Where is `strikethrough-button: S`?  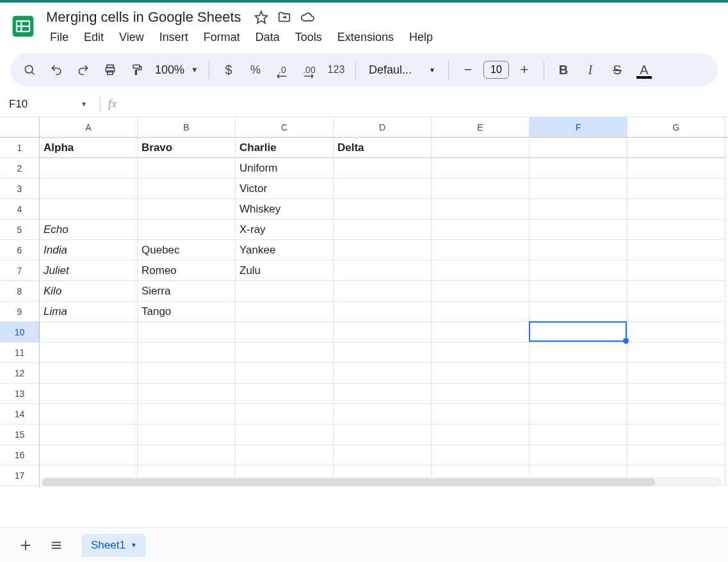
strikethrough-button: S is located at coordinates (617, 70).